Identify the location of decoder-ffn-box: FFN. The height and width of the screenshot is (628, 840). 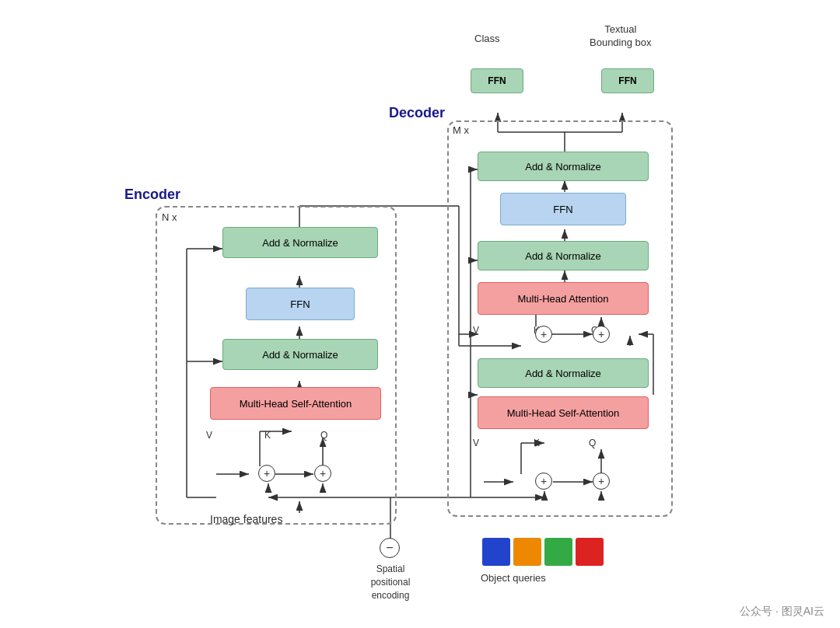
(563, 209).